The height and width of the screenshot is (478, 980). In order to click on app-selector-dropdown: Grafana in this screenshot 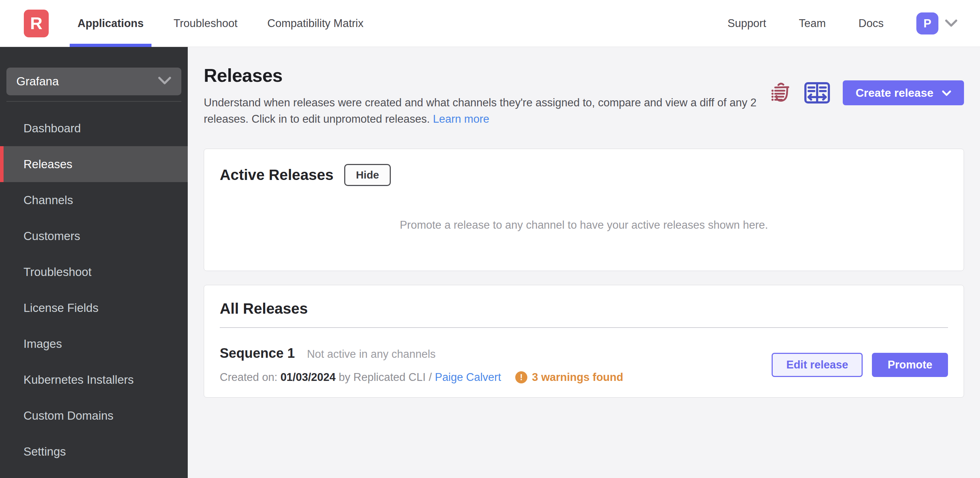, I will do `click(94, 81)`.